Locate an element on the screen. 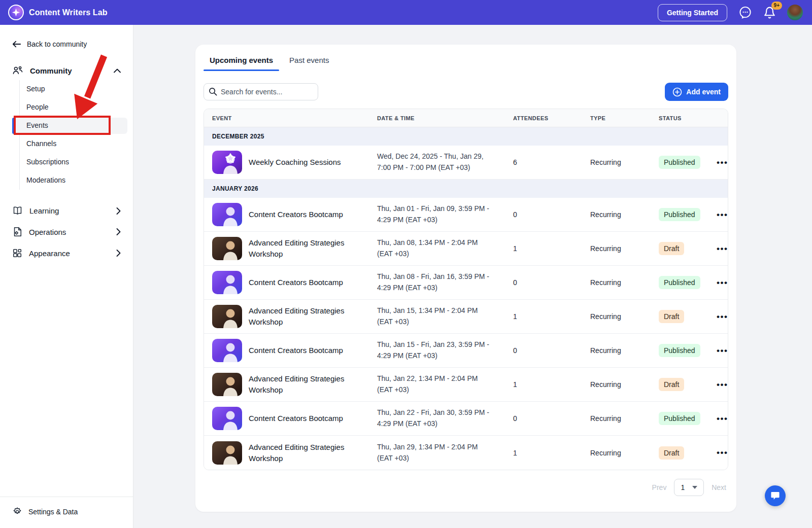  getting-started-button: Getting Started is located at coordinates (692, 13).